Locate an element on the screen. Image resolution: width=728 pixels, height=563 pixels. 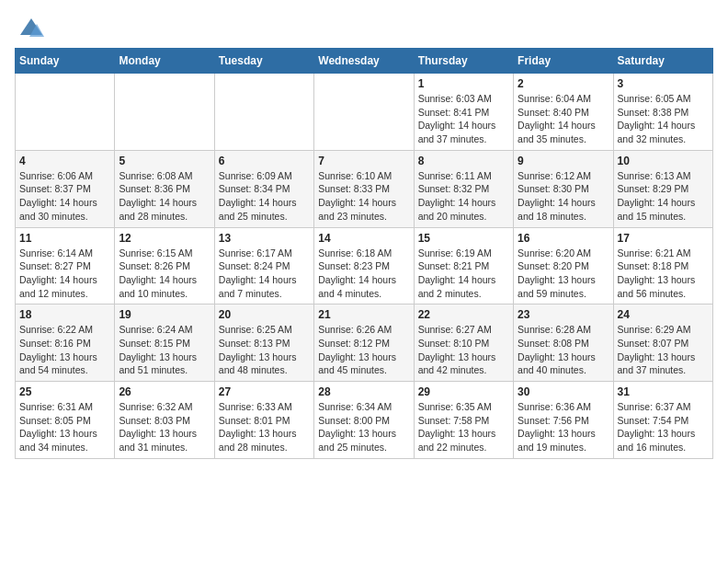
day-number: 9 is located at coordinates (563, 161).